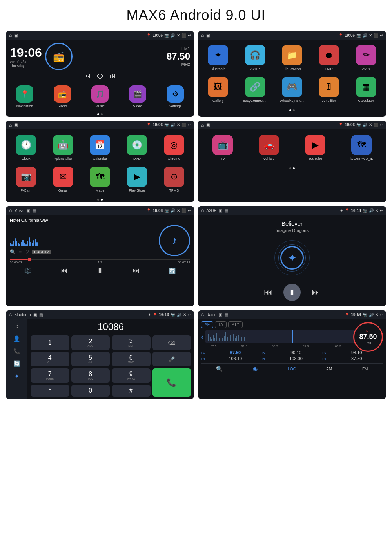 The height and width of the screenshot is (538, 392). Describe the element at coordinates (315, 147) in the screenshot. I see `app-youtube: ▶ YouTube` at that location.